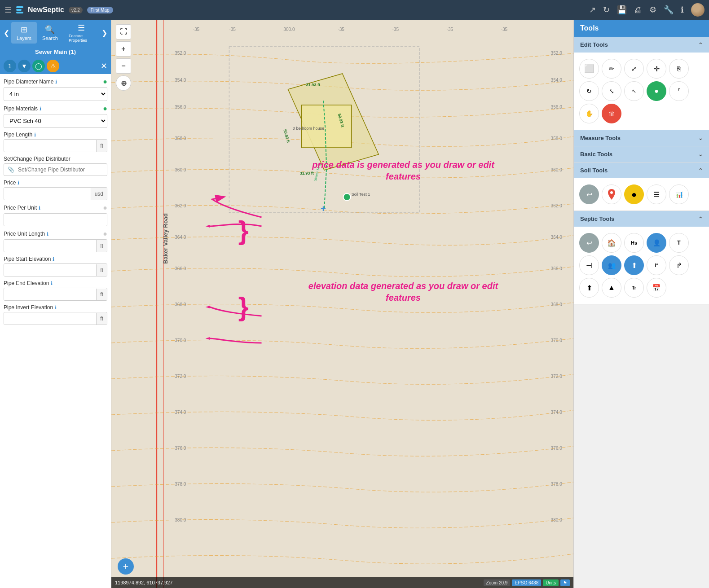  Describe the element at coordinates (126, 566) in the screenshot. I see `add-feature-button: +` at that location.